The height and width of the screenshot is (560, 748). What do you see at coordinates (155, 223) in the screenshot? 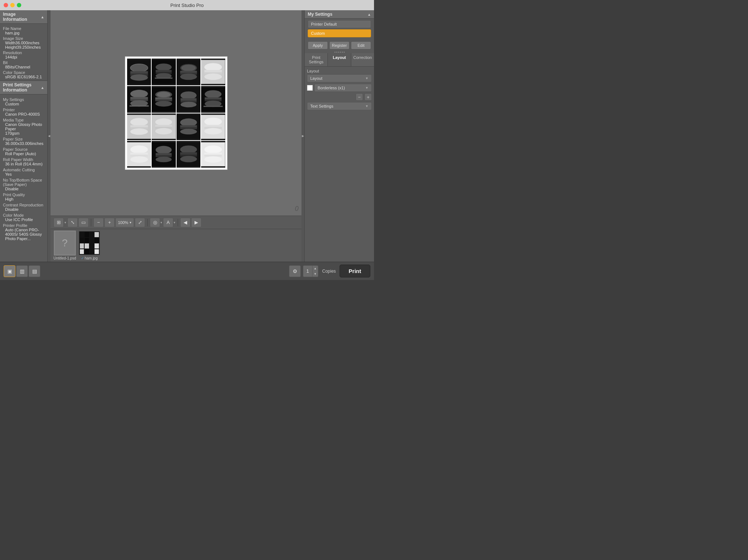
I see `color-button: ◎` at bounding box center [155, 223].